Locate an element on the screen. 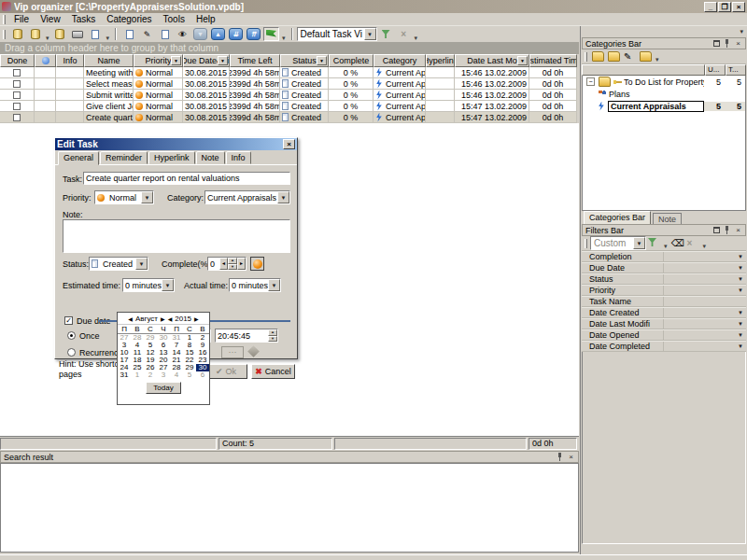 This screenshot has width=747, height=560. filter-row: Task Name is located at coordinates (664, 301).